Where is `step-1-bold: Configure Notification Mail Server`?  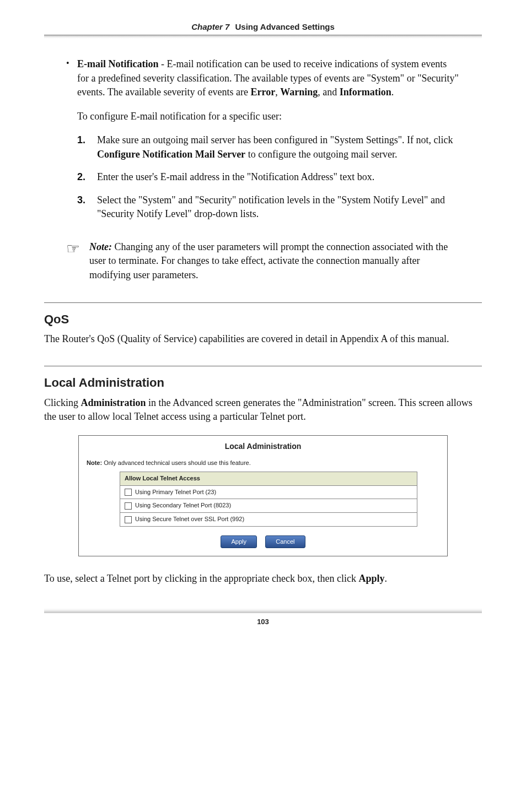 step-1-bold: Configure Notification Mail Server is located at coordinates (171, 154).